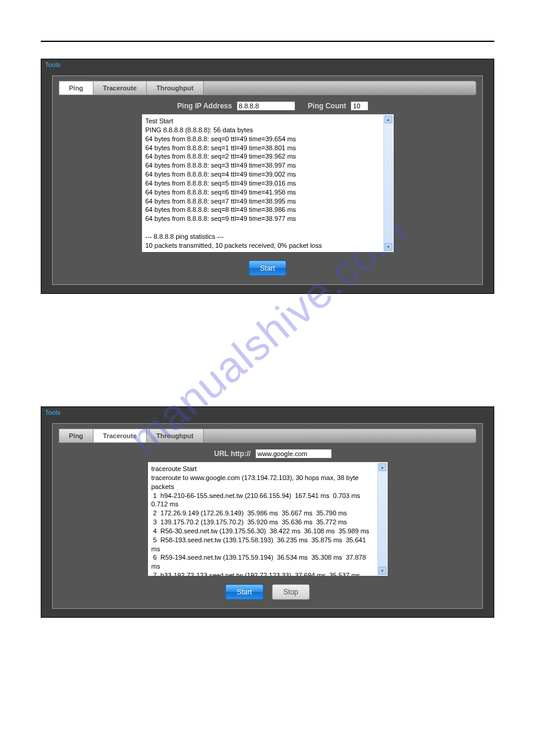 This screenshot has width=535, height=756. Describe the element at coordinates (268, 183) in the screenshot. I see `ping-output: ▴ ▾ Test Start PING 8.8.8.8 (8.8.8.8): 5…` at that location.